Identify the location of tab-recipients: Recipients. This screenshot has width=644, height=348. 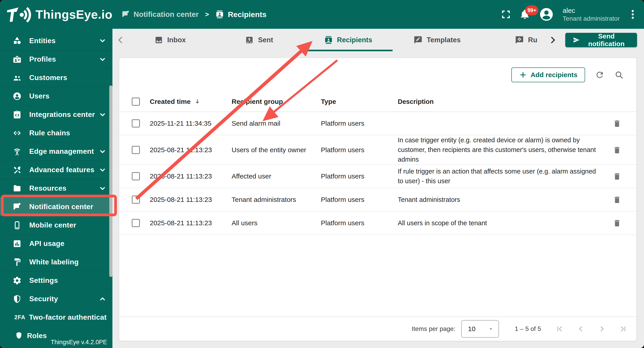
(348, 40).